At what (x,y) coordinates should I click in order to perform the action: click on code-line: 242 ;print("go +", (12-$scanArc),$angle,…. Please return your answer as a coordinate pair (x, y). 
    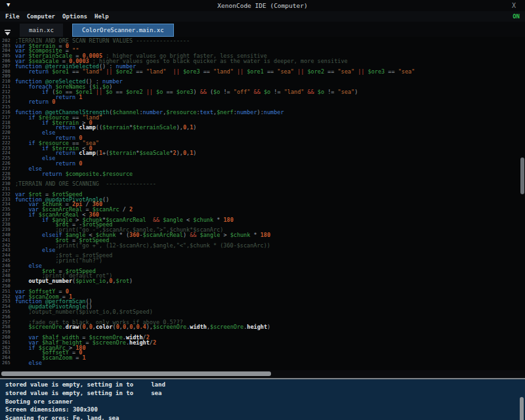
    Looking at the image, I should click on (262, 246).